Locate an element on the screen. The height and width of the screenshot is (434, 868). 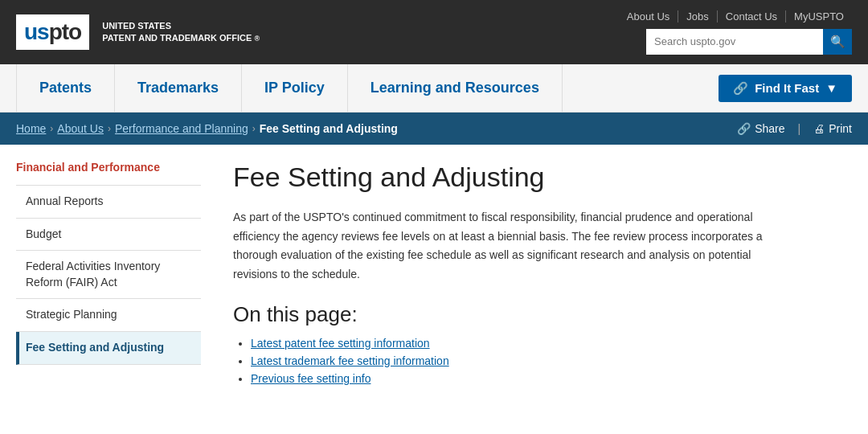
logo-text: uspto is located at coordinates (53, 32).